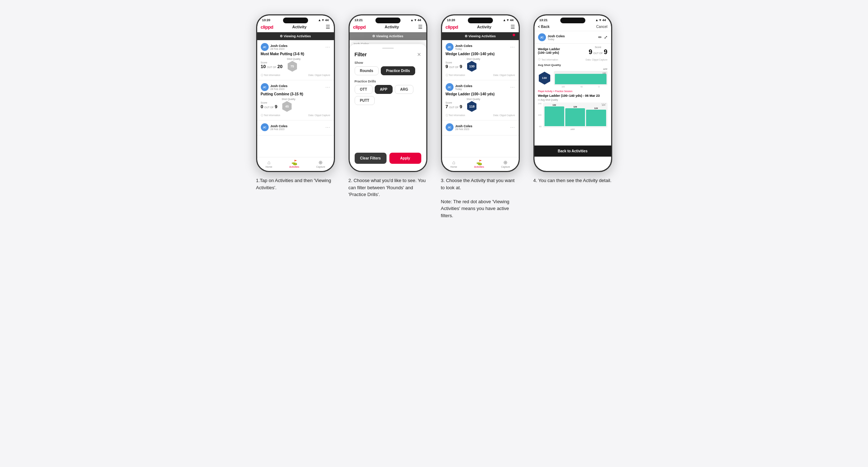 The width and height of the screenshot is (868, 467). Describe the element at coordinates (412, 20) in the screenshot. I see `signal-icon-2: ▲` at that location.